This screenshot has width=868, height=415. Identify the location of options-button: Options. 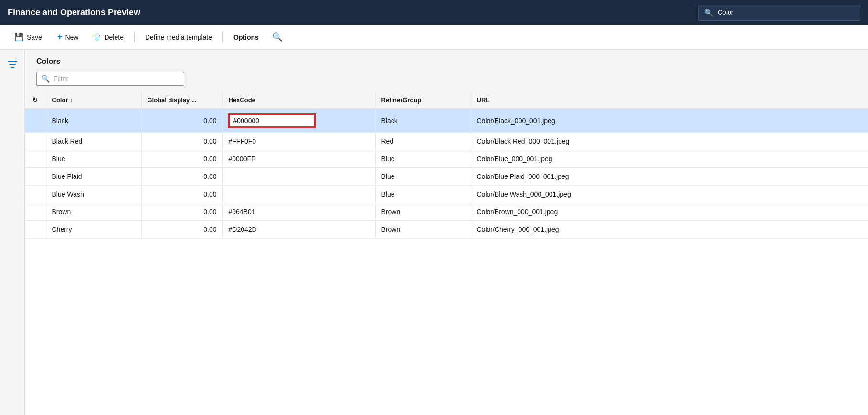
(246, 37).